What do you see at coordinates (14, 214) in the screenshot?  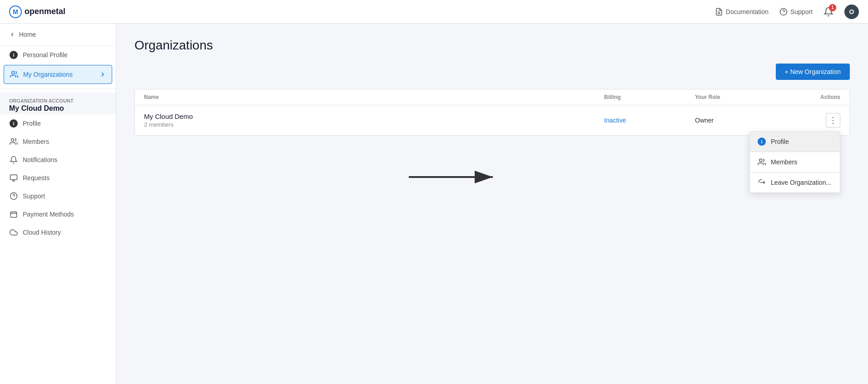 I see `payment-svg-icon` at bounding box center [14, 214].